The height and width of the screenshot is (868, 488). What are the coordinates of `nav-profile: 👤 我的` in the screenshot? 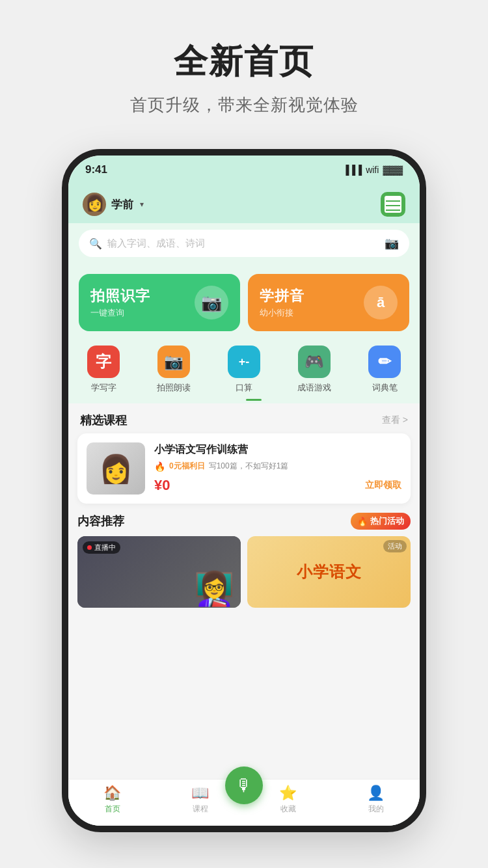 It's located at (376, 800).